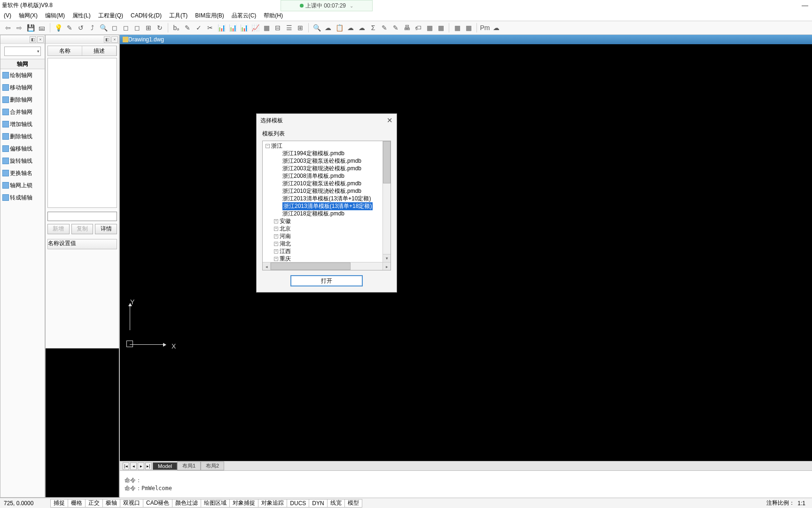 The width and height of the screenshot is (812, 508). What do you see at coordinates (322, 198) in the screenshot?
I see `tree-node: 浙江2013清单模板(13清单+10定额)` at bounding box center [322, 198].